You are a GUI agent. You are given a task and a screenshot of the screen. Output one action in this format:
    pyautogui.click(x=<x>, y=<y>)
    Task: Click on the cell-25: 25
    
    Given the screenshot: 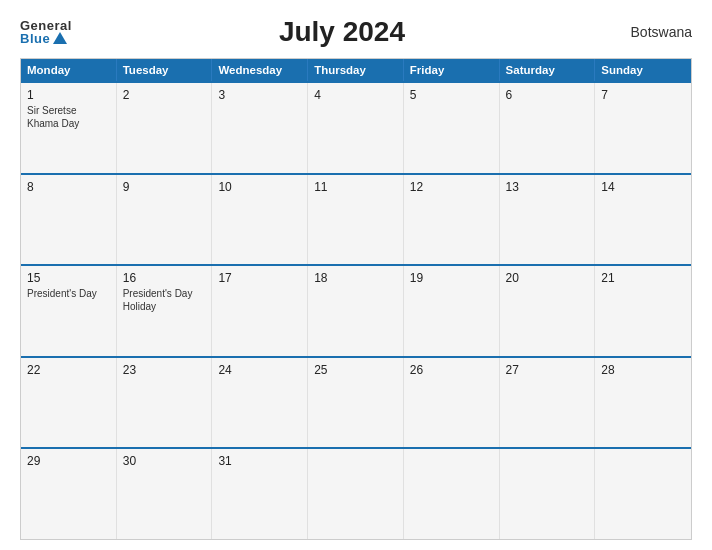 What is the action you would take?
    pyautogui.click(x=356, y=403)
    